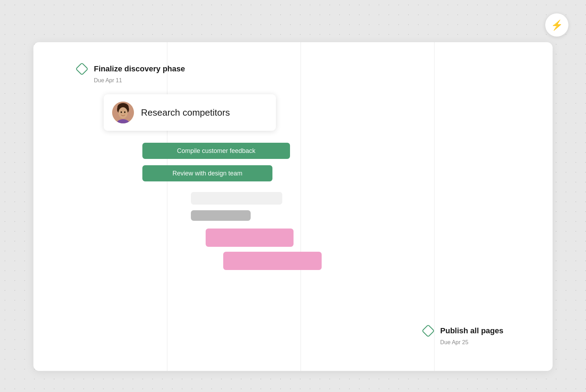 Image resolution: width=586 pixels, height=392 pixels. I want to click on milestone-finalize-title: Finalize discovery phase, so click(139, 69).